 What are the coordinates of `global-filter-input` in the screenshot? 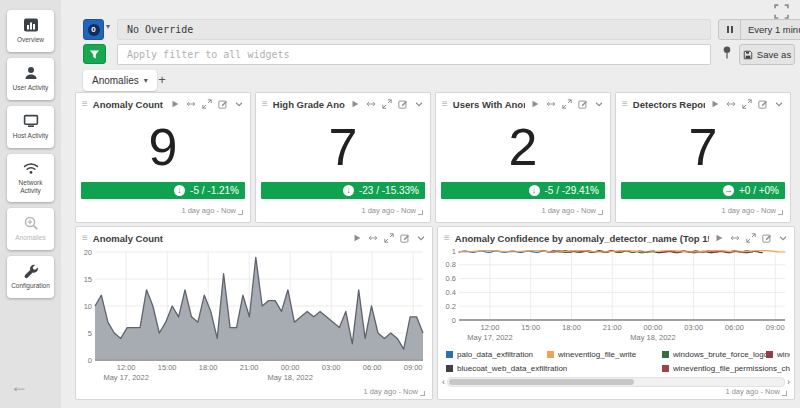 It's located at (414, 54).